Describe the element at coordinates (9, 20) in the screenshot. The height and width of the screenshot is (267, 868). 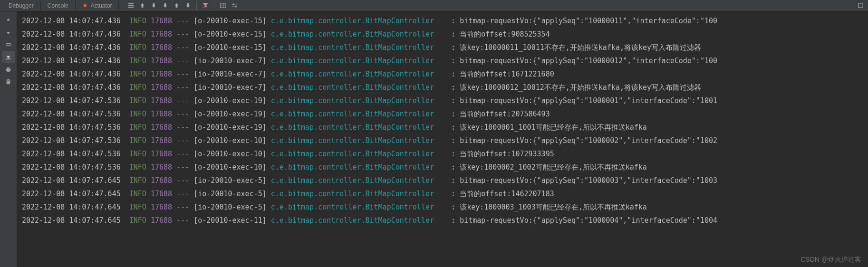
I see `scroll-up-icon` at that location.